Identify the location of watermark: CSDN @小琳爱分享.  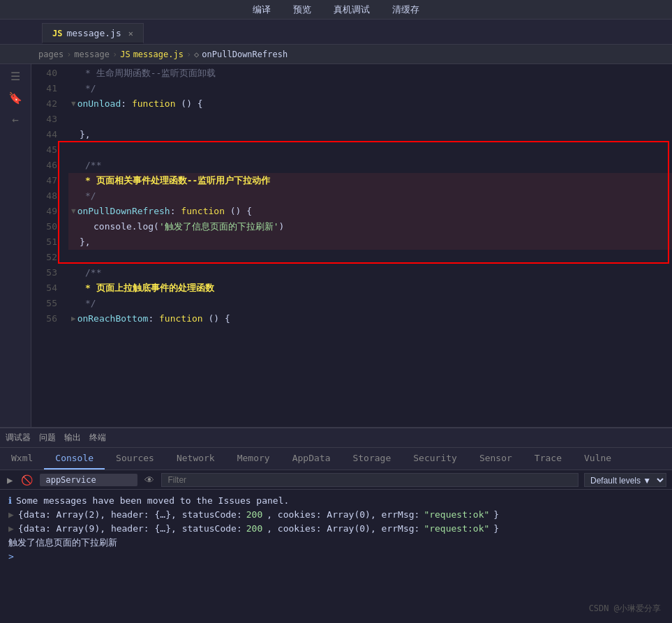
(625, 608).